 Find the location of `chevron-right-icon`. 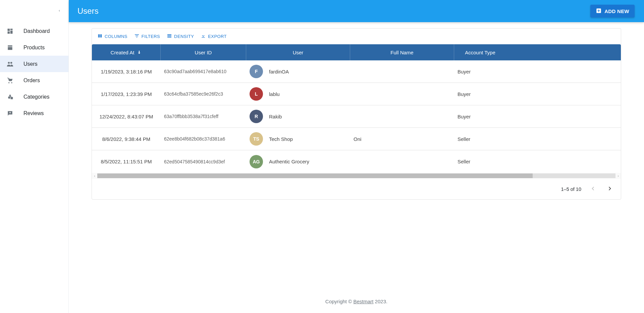

chevron-right-icon is located at coordinates (610, 189).